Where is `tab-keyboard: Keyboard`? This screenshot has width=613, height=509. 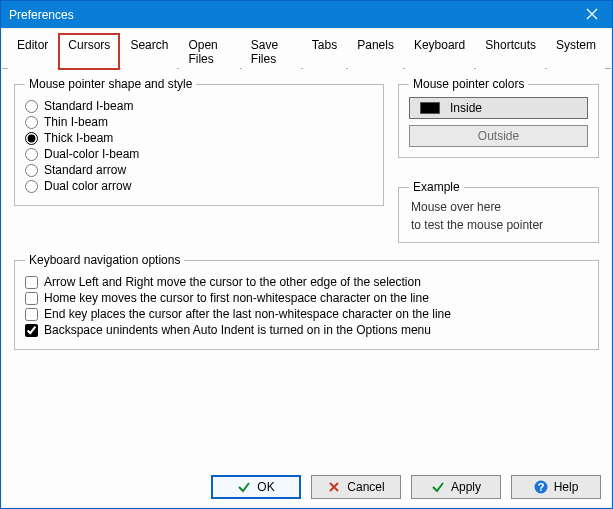 tab-keyboard: Keyboard is located at coordinates (440, 52).